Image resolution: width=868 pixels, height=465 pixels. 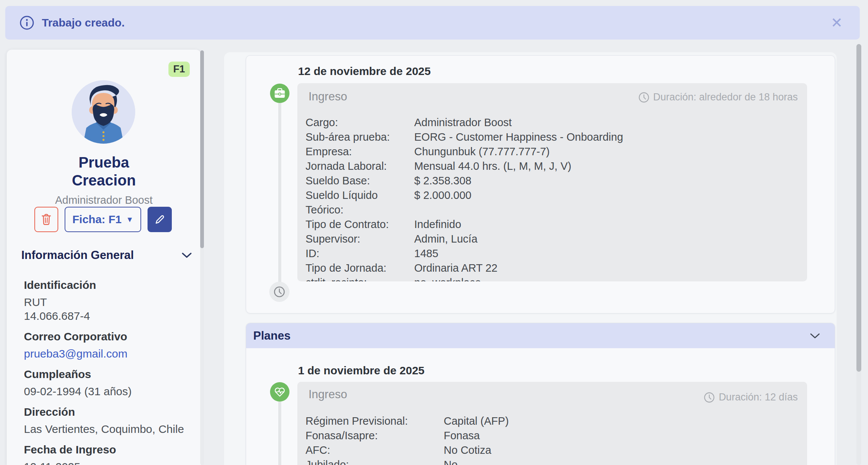 What do you see at coordinates (375, 450) in the screenshot?
I see `detail-label: AFC:` at bounding box center [375, 450].